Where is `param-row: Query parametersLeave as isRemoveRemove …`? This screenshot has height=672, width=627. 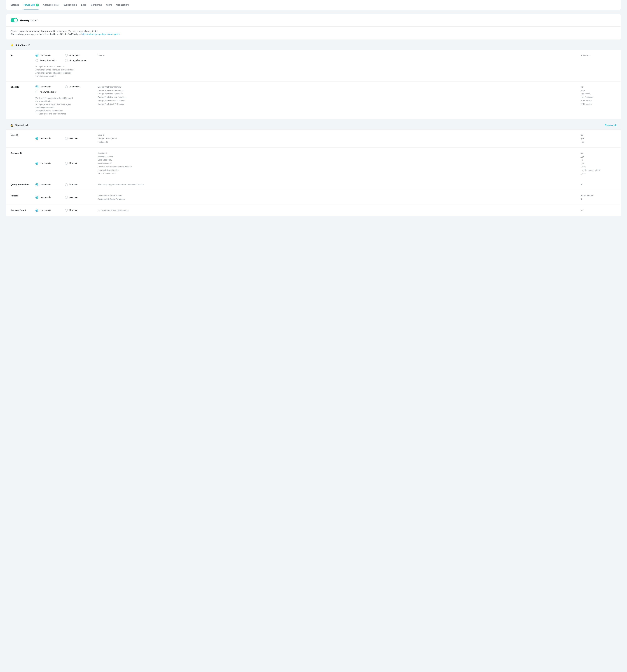
param-row: Query parametersLeave as isRemoveRemove … is located at coordinates (314, 185).